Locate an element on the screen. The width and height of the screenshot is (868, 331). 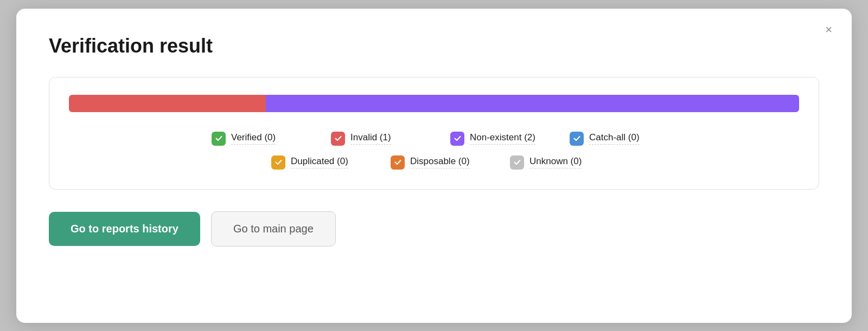
legend-item-verified: Verified (0) is located at coordinates (255, 139).